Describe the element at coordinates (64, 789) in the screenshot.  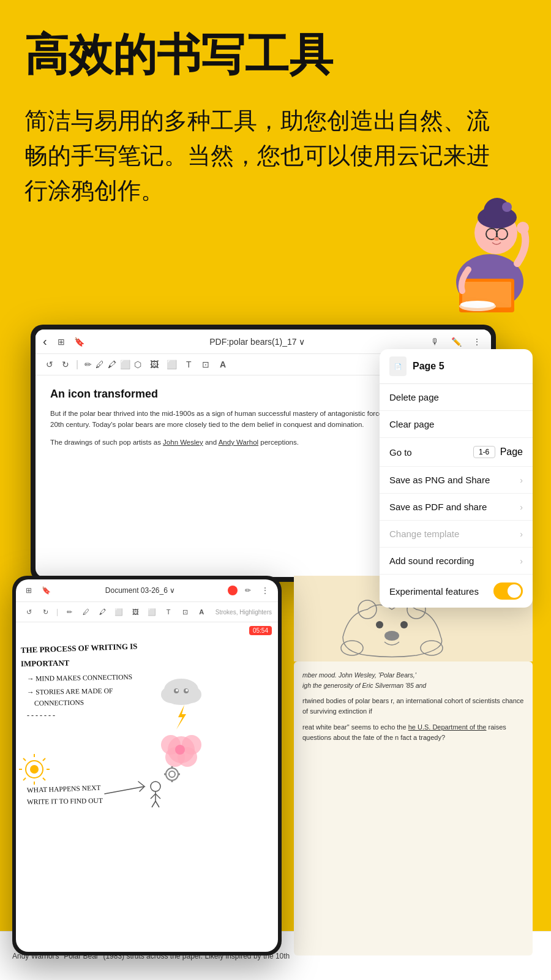
I see `svg-text: WHAT HAPPENS NEXT` at that location.